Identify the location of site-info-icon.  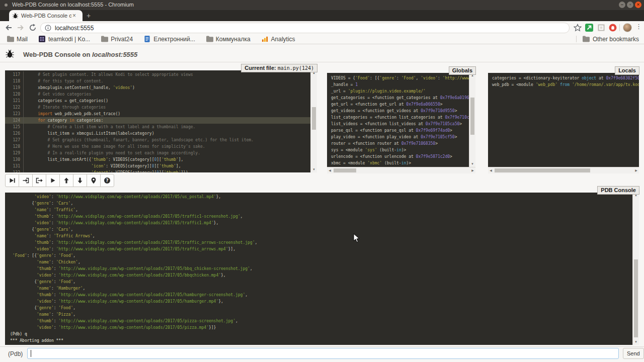
(48, 28).